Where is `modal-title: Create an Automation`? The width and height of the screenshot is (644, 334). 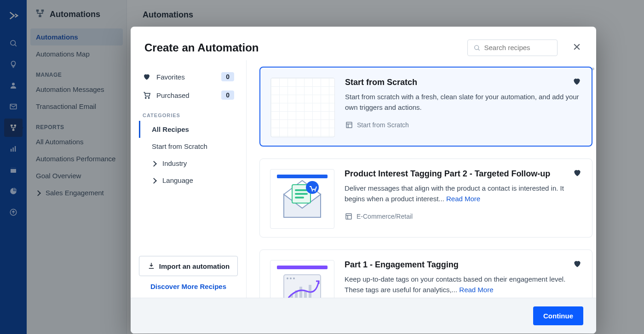 modal-title: Create an Automation is located at coordinates (201, 48).